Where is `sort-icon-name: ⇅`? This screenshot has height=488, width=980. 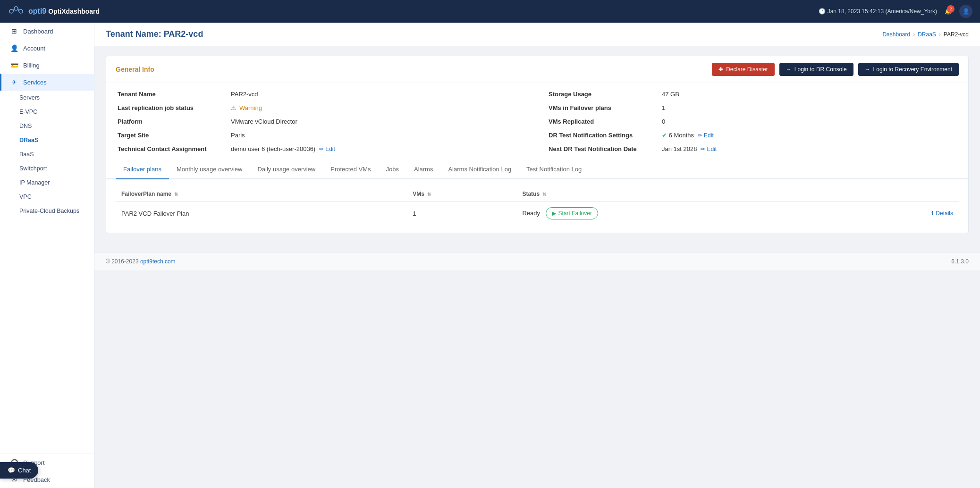
sort-icon-name: ⇅ is located at coordinates (176, 194).